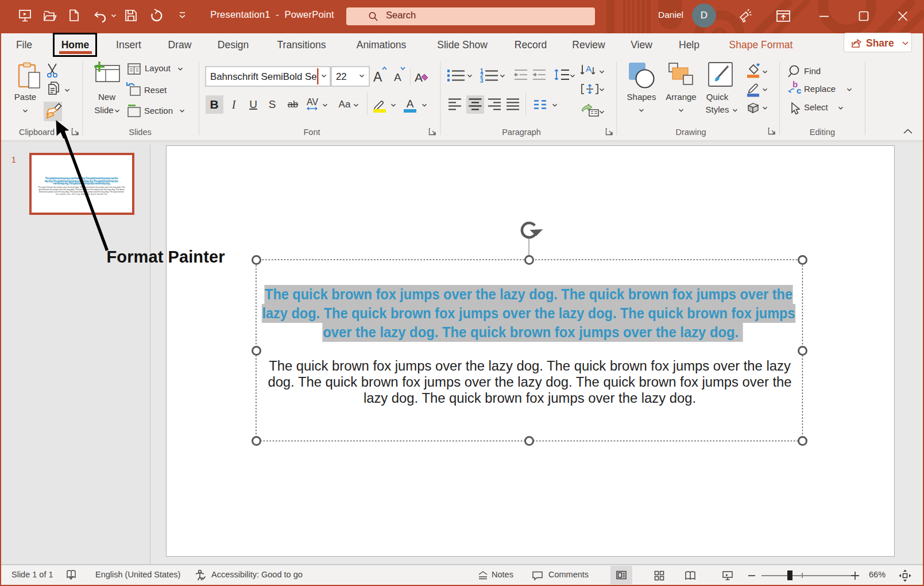 The width and height of the screenshot is (924, 586). I want to click on svg-text: Bahnschrift SemiBold Se, so click(264, 77).